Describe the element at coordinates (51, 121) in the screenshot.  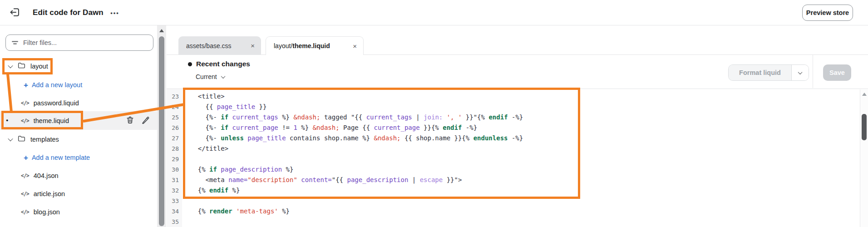
I see `file-label: theme.liquid` at that location.